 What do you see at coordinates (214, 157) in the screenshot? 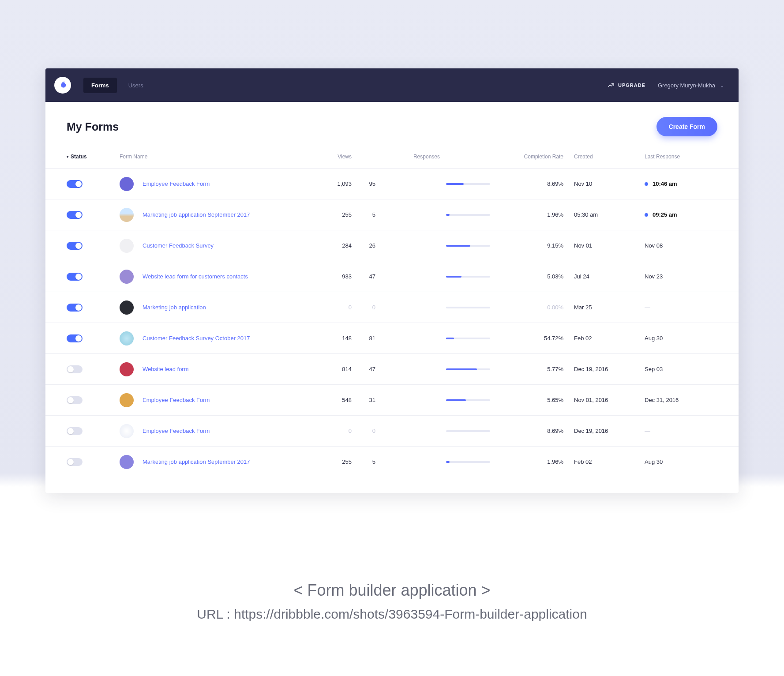
I see `col-name: Form Name` at bounding box center [214, 157].